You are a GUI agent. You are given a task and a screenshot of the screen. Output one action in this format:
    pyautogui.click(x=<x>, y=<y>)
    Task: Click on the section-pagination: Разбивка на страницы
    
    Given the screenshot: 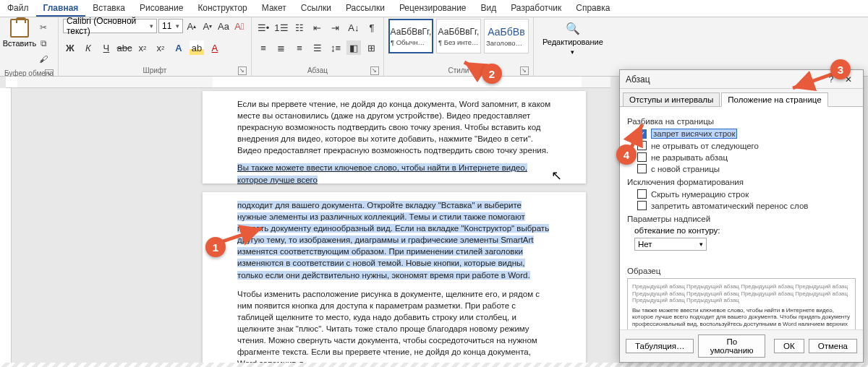 What is the action you would take?
    pyautogui.click(x=741, y=121)
    